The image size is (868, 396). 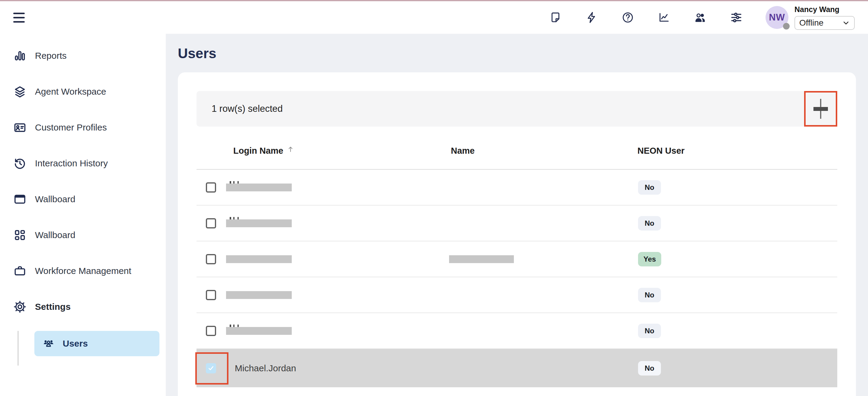 What do you see at coordinates (19, 18) in the screenshot?
I see `hamburger-icon` at bounding box center [19, 18].